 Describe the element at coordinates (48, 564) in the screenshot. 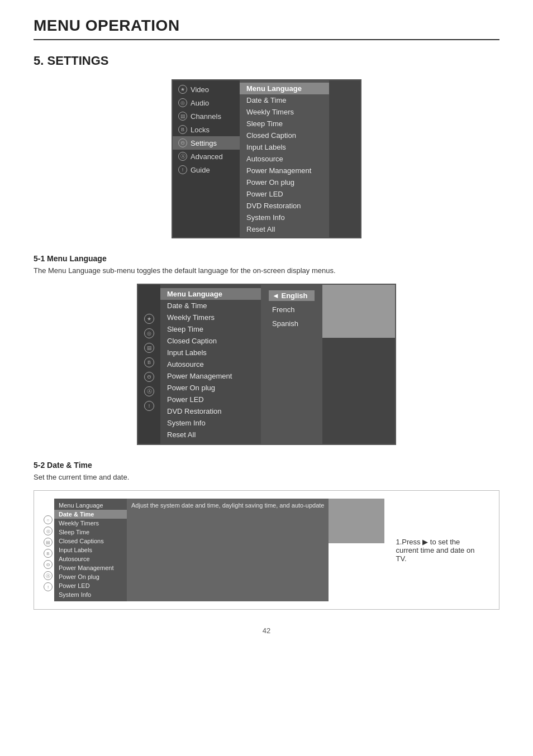

I see `date-time-icon: Θ` at that location.